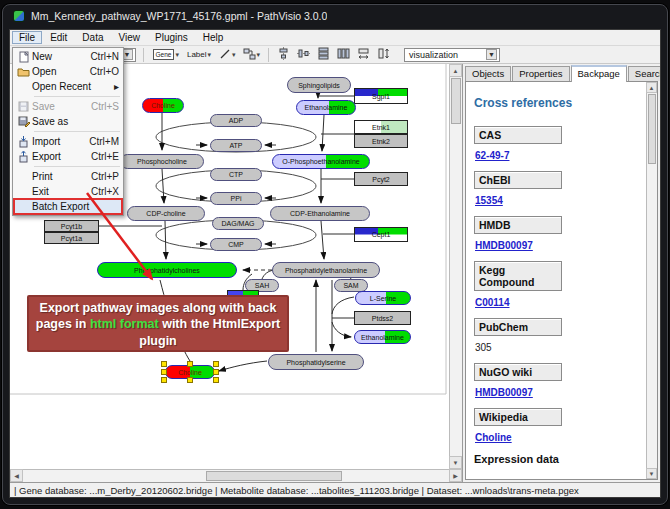 Image resolution: width=670 pixels, height=509 pixels. Describe the element at coordinates (274, 476) in the screenshot. I see `horizontal-scroll-thumb` at that location.